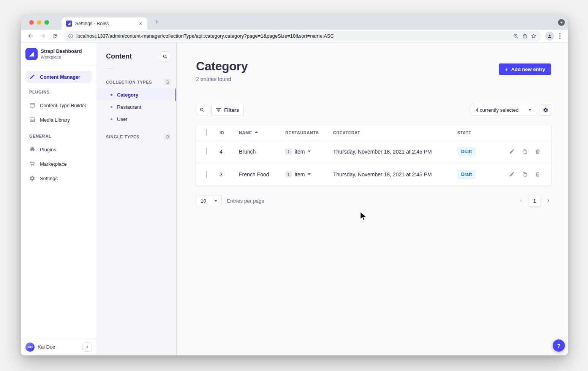  I want to click on column-header-name: NAME, so click(262, 133).